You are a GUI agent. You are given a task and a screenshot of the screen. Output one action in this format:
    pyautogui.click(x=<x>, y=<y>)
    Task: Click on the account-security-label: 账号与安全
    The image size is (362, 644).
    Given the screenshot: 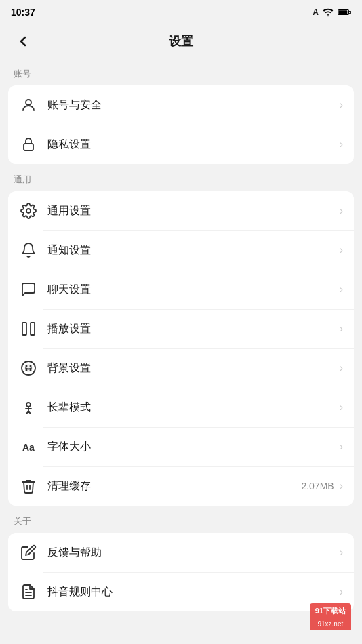 What is the action you would take?
    pyautogui.click(x=193, y=106)
    